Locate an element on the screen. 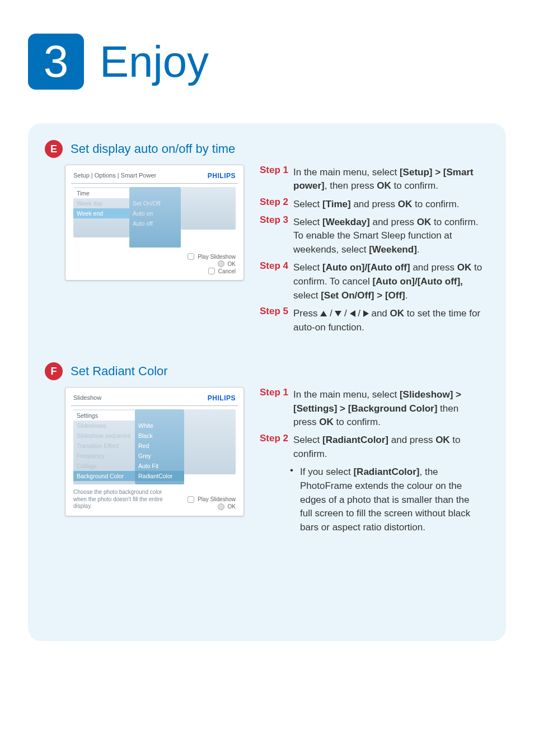 Image resolution: width=534 pixels, height=756 pixels. opt-grey: Grey is located at coordinates (160, 456).